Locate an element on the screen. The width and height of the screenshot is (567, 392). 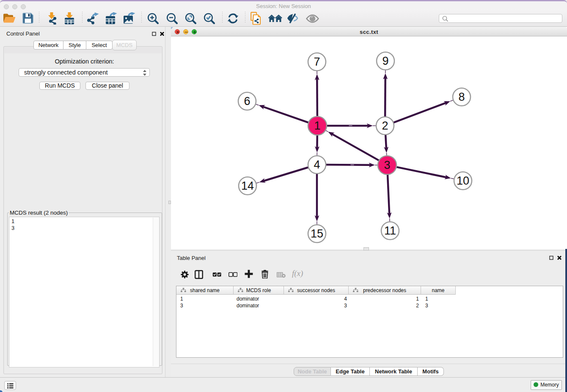
svg-text: 15 is located at coordinates (317, 234).